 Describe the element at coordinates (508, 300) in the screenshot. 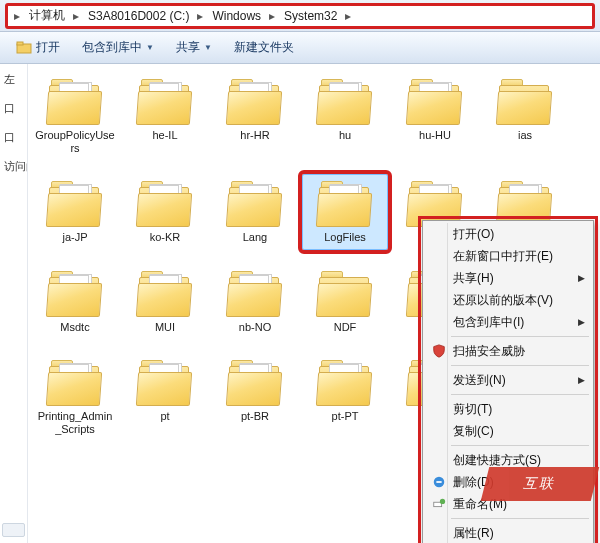

I see `context-menu-item: 还原以前的版本(V)` at that location.